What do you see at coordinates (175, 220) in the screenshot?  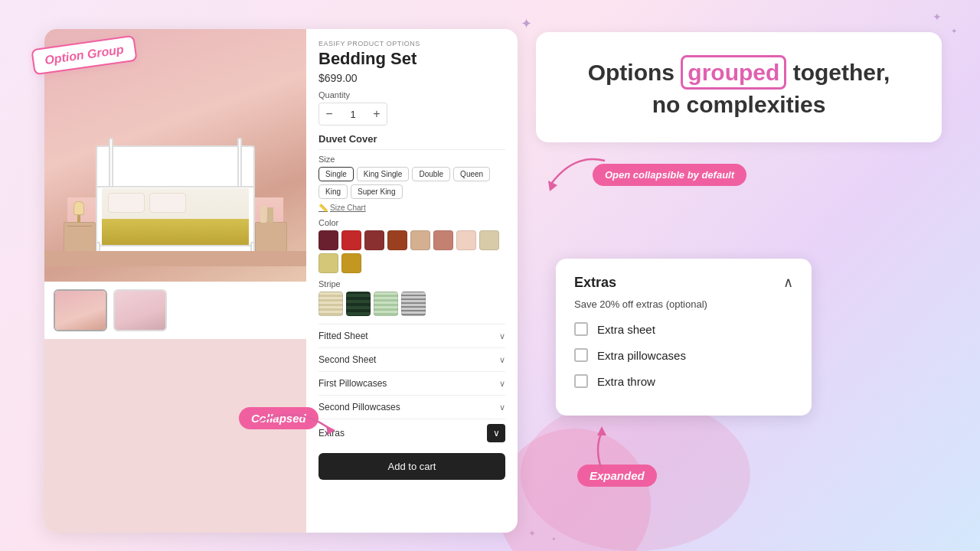 I see `bed-frame` at bounding box center [175, 220].